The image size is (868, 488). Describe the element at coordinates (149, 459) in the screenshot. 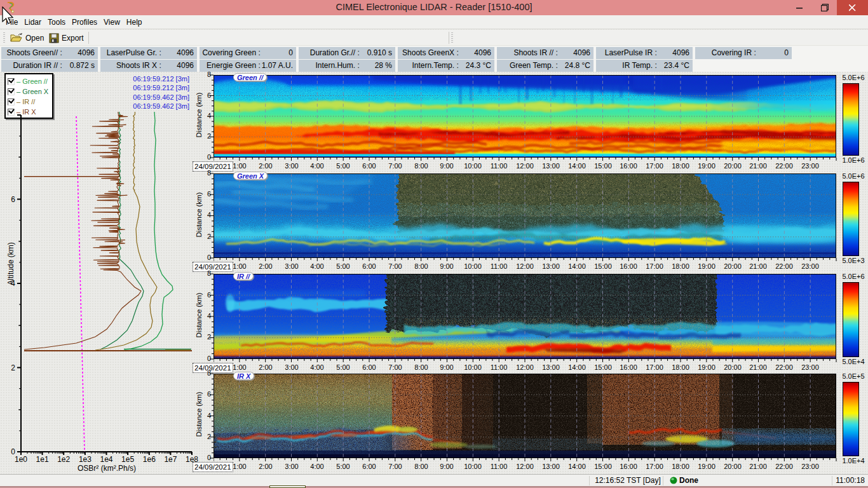

I see `svg-text: 1e6` at that location.